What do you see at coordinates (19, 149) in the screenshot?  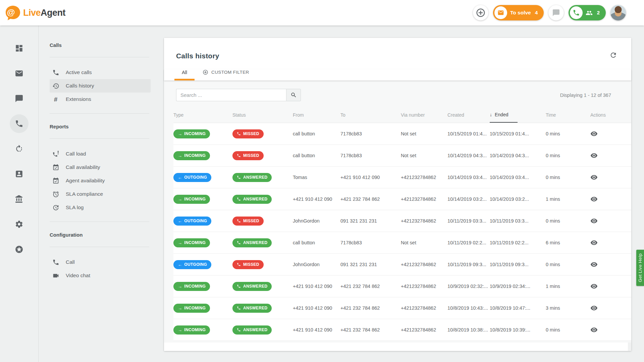 I see `rail-automation` at bounding box center [19, 149].